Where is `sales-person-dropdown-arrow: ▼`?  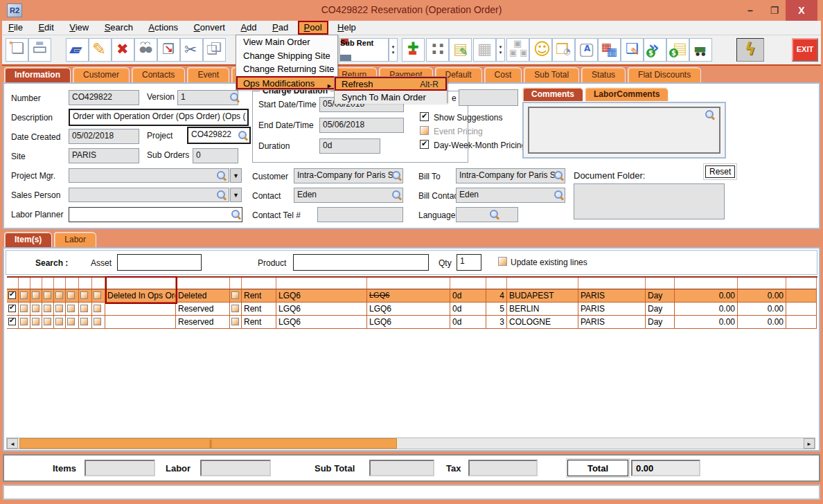 sales-person-dropdown-arrow: ▼ is located at coordinates (236, 195).